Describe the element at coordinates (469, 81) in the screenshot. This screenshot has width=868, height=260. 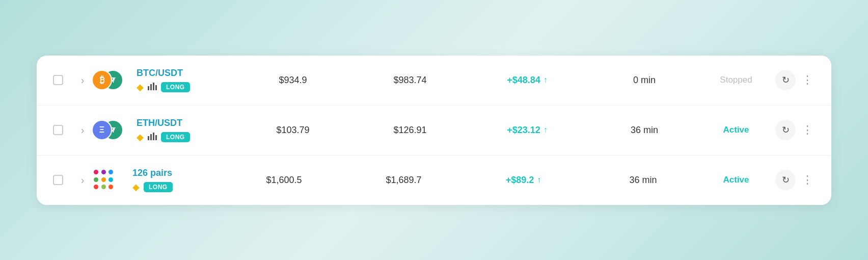
I see `data-cols-btc: $934.9 $983.74 +$48.84 ↑ 0 min` at that location.